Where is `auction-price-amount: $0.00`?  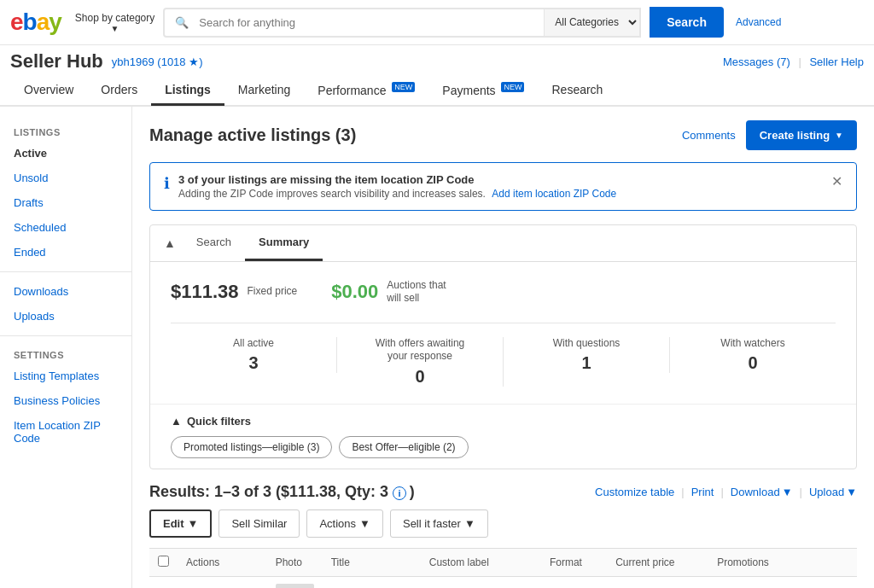
auction-price-amount: $0.00 is located at coordinates (355, 292).